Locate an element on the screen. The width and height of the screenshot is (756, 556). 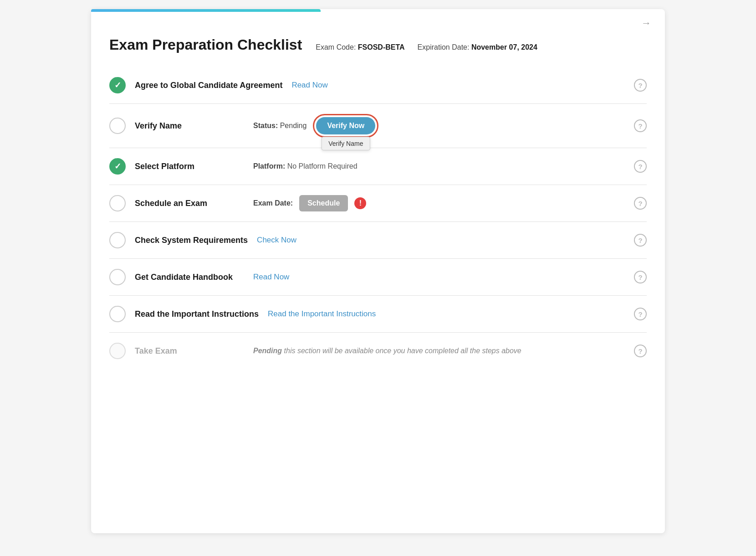
checklist-row-instructions: Read the Important Instructions Read the… is located at coordinates (378, 314).